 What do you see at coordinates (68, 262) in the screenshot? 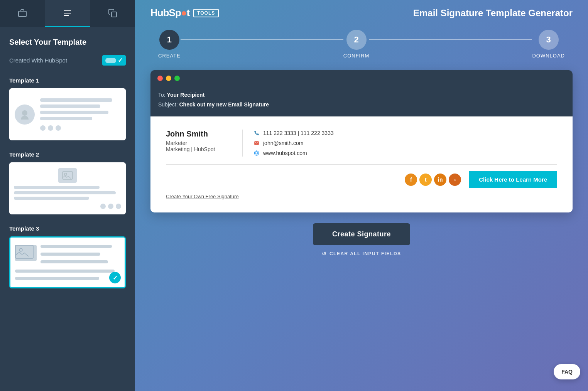
I see `template-3-inner` at bounding box center [68, 262].